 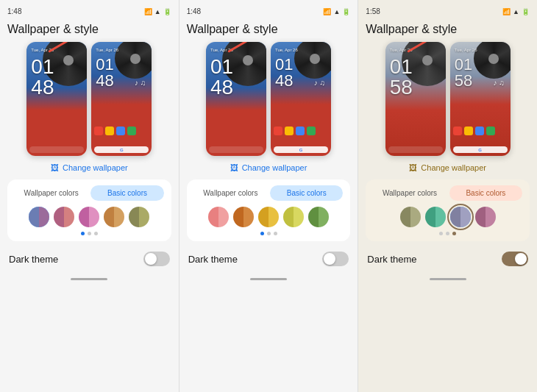 What do you see at coordinates (506, 12) in the screenshot?
I see `signal-icon-3: 📶` at bounding box center [506, 12].